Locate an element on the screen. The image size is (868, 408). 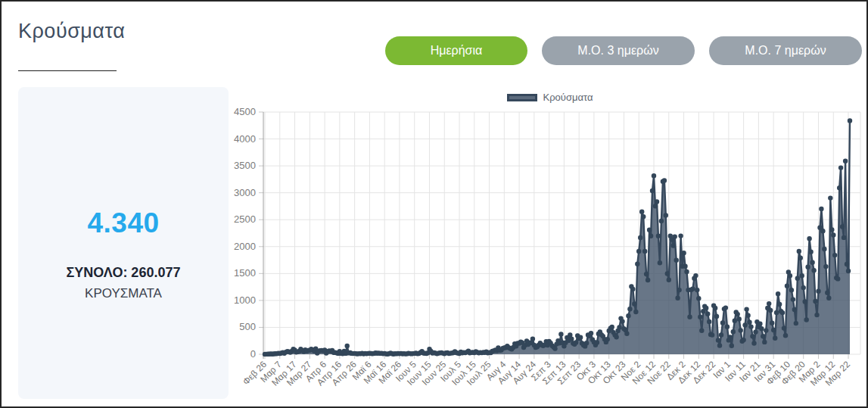
avg-3-day-button: Μ.Ο. 3 ημερών is located at coordinates (618, 51).